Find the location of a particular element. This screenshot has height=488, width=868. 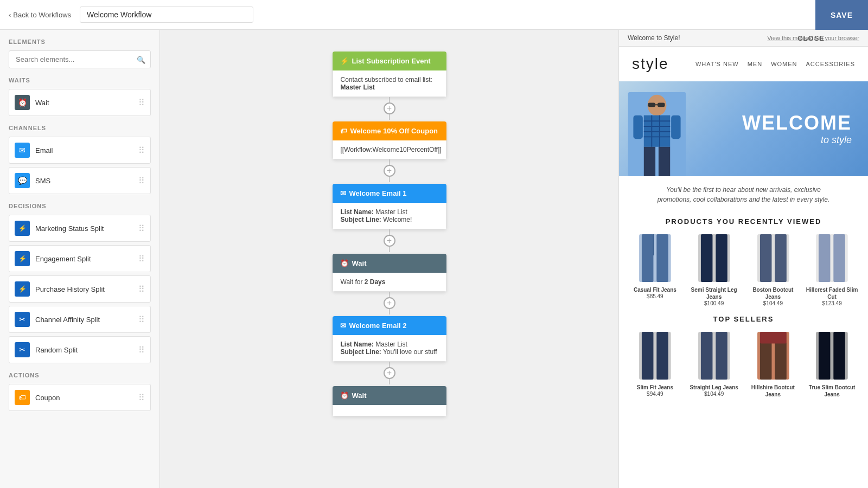

wait-2-node: ⏰ Wait is located at coordinates (390, 401).